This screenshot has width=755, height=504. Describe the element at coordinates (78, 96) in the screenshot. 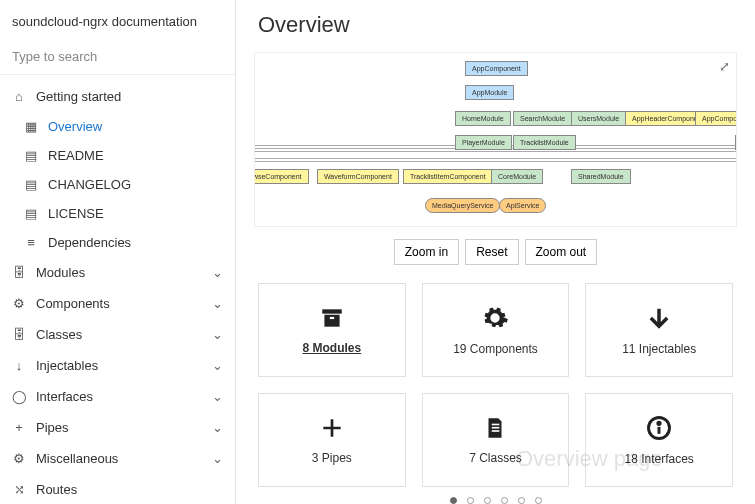

I see `nav-label: Getting started` at that location.